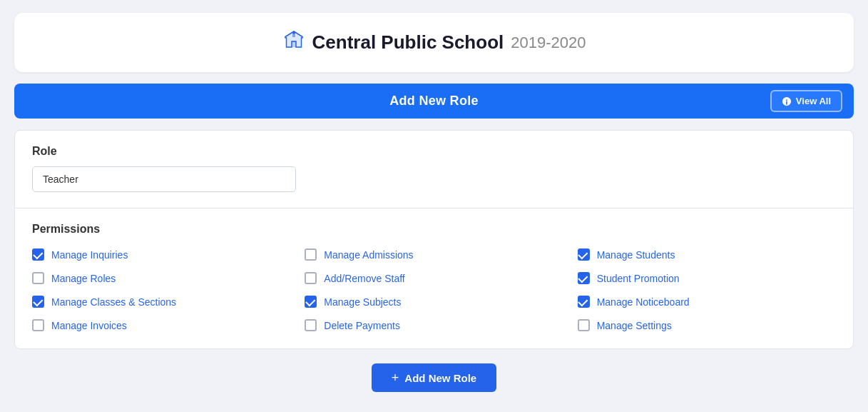  Describe the element at coordinates (395, 378) in the screenshot. I see `plus-icon: +` at that location.